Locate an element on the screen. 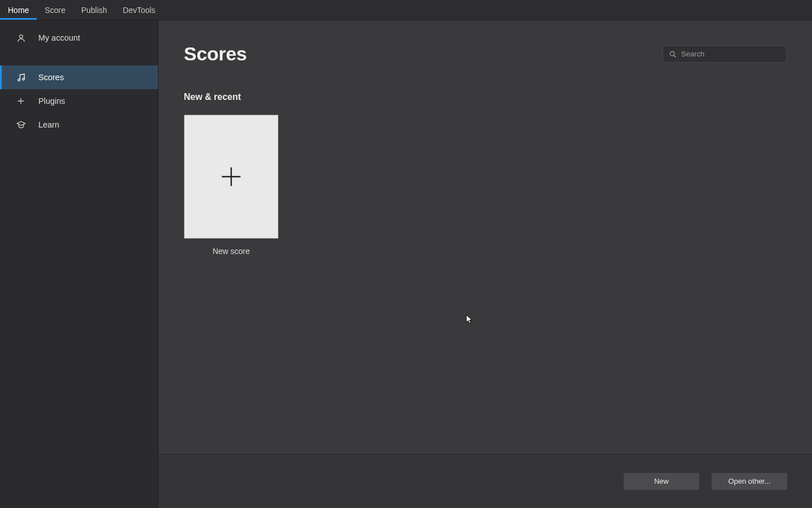 The image size is (812, 508). sidebar-item-my-account: My account is located at coordinates (79, 38).